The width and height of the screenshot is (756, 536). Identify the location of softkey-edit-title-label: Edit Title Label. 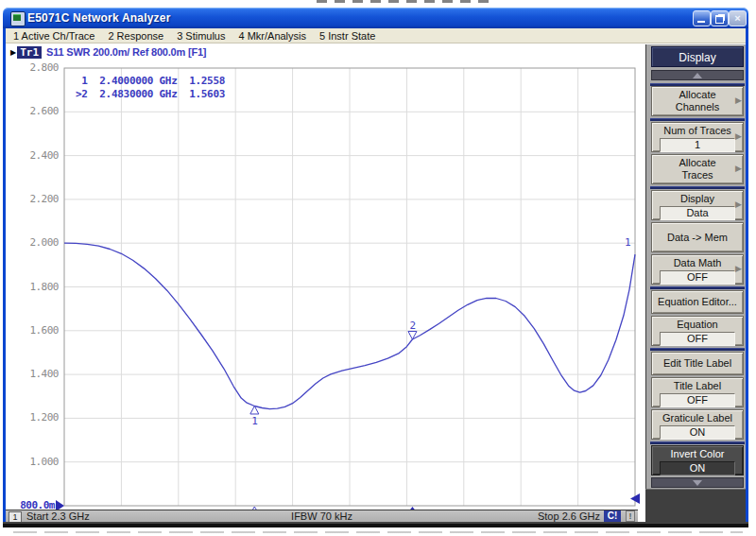
(697, 363).